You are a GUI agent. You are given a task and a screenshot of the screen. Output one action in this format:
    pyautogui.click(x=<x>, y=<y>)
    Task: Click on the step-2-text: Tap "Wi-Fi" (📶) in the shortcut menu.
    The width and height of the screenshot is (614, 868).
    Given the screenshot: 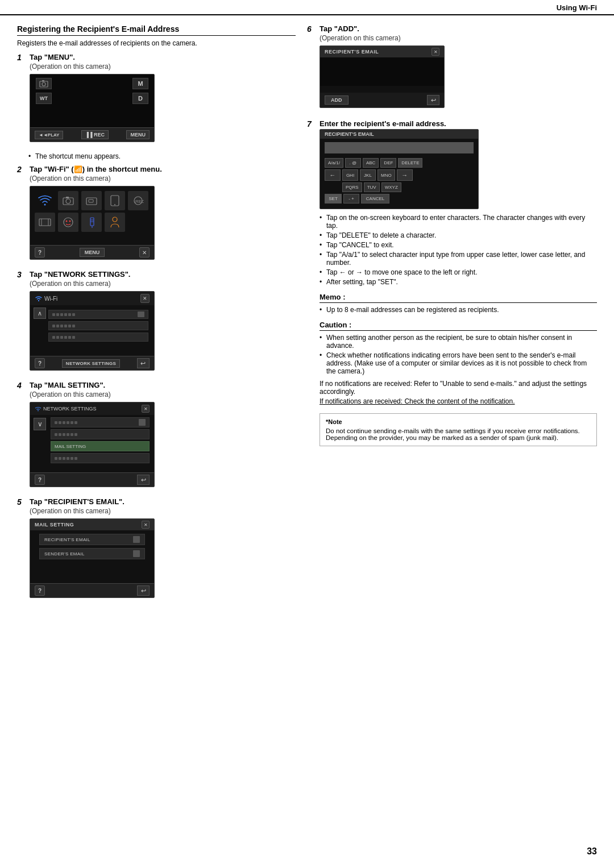 What is the action you would take?
    pyautogui.click(x=163, y=169)
    